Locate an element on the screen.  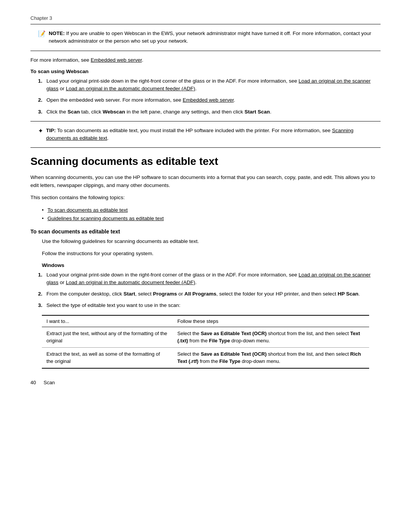
table-header-col1: I want to... is located at coordinates (107, 321).